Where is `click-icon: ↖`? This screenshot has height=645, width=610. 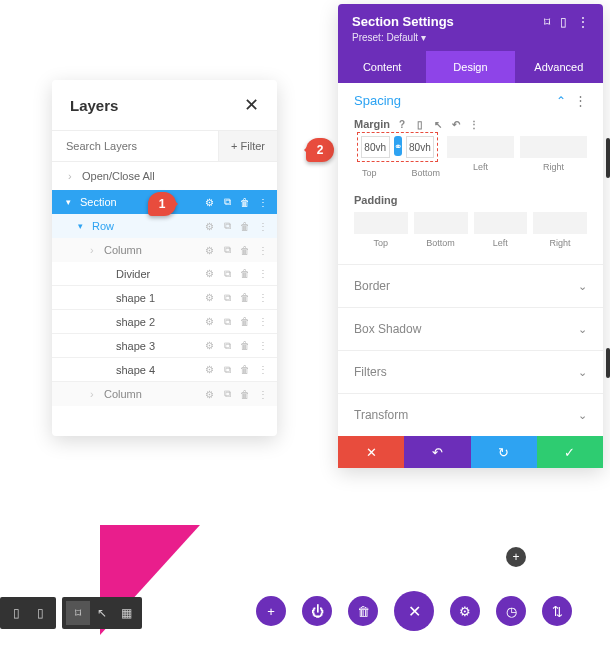 click-icon: ↖ is located at coordinates (102, 613).